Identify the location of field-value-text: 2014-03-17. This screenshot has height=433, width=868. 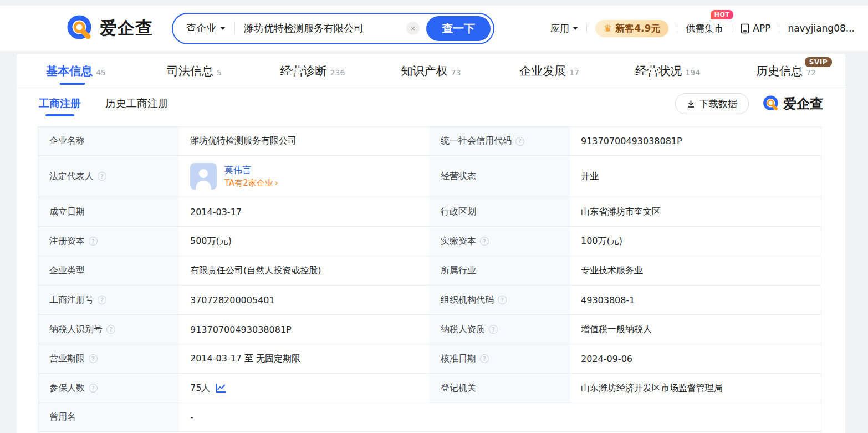
(216, 212).